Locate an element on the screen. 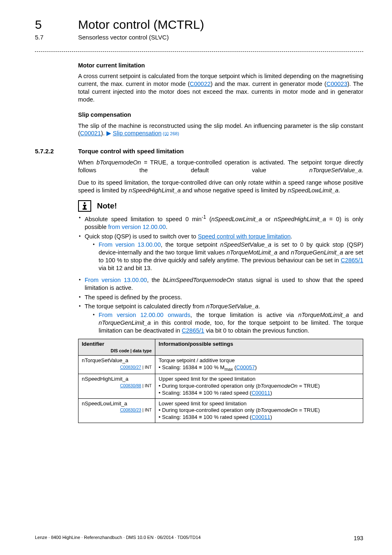 This screenshot has width=392, height=555. para-slip: The slip of the machine is reconstructed… is located at coordinates (221, 130).